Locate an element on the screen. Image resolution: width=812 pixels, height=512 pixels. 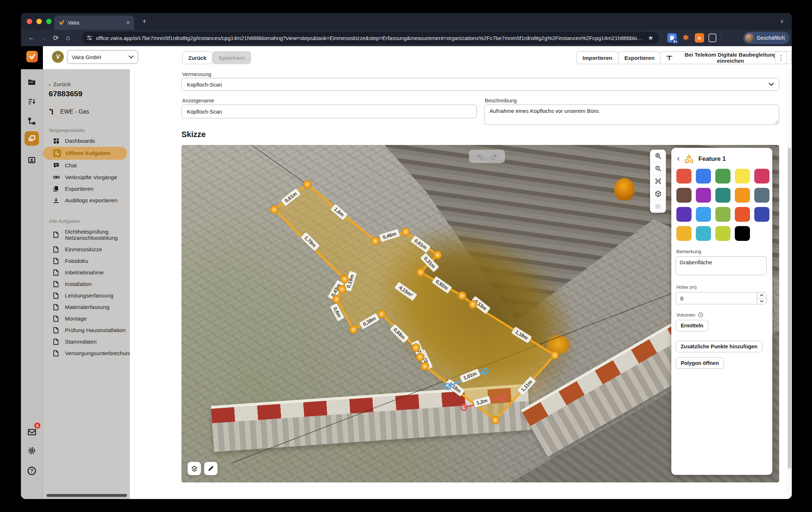
vermessung-select: Kopfloch-Scan is located at coordinates (480, 84).